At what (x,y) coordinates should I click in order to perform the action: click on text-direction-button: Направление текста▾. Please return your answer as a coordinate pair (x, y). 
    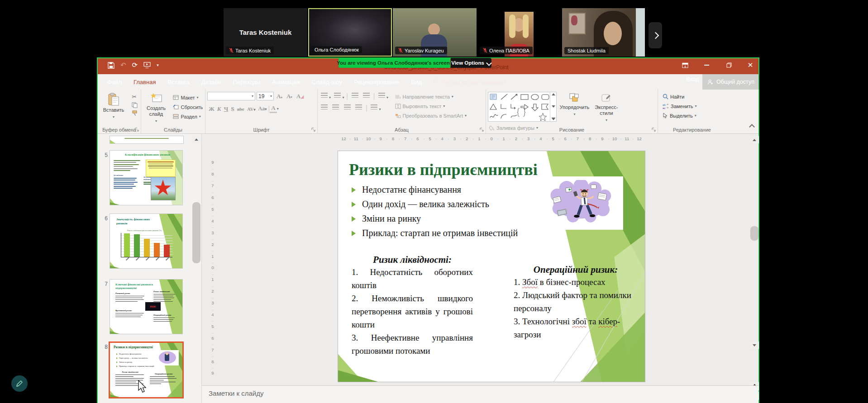
    Looking at the image, I should click on (431, 97).